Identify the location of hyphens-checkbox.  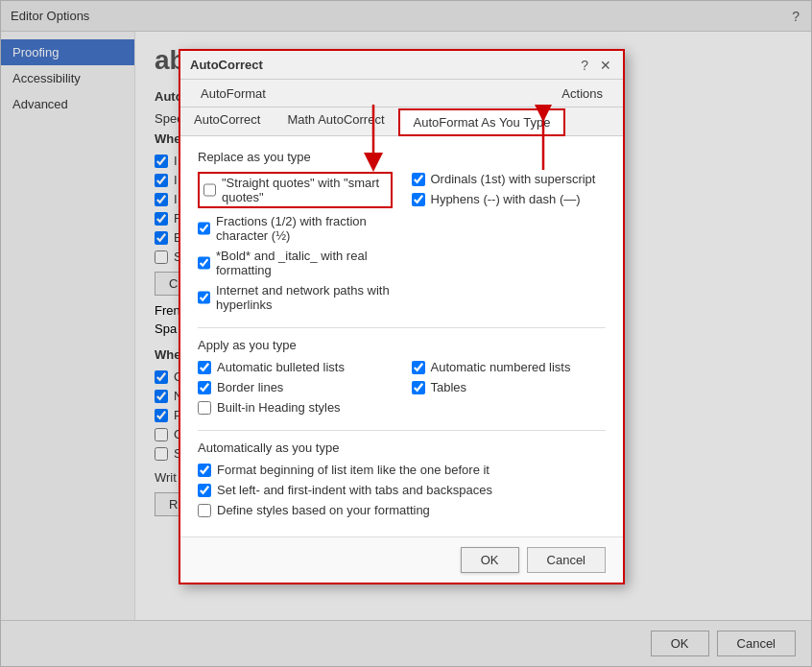
(418, 200).